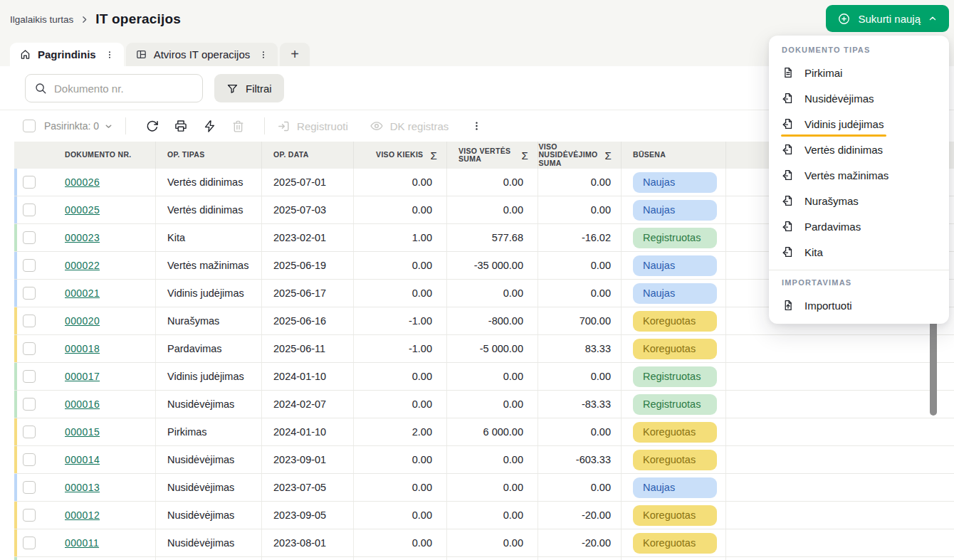 The image size is (954, 560). What do you see at coordinates (105, 238) in the screenshot?
I see `document-cell: 000023` at bounding box center [105, 238].